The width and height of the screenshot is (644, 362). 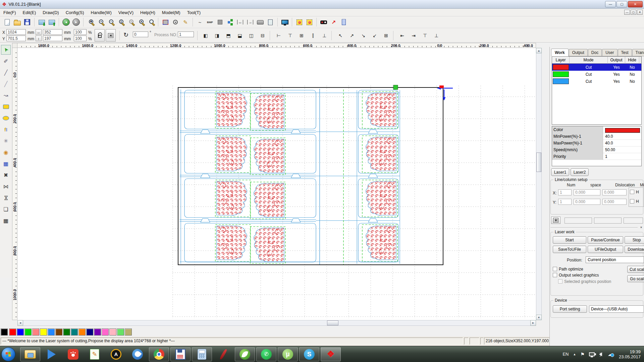 I want to click on scroll-right-button: ►, so click(x=533, y=323).